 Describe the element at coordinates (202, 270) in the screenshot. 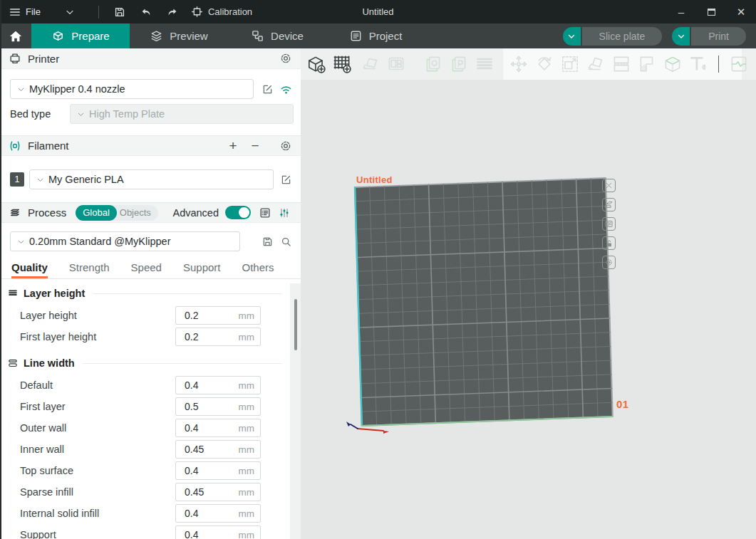

I see `tab-support: Support` at that location.